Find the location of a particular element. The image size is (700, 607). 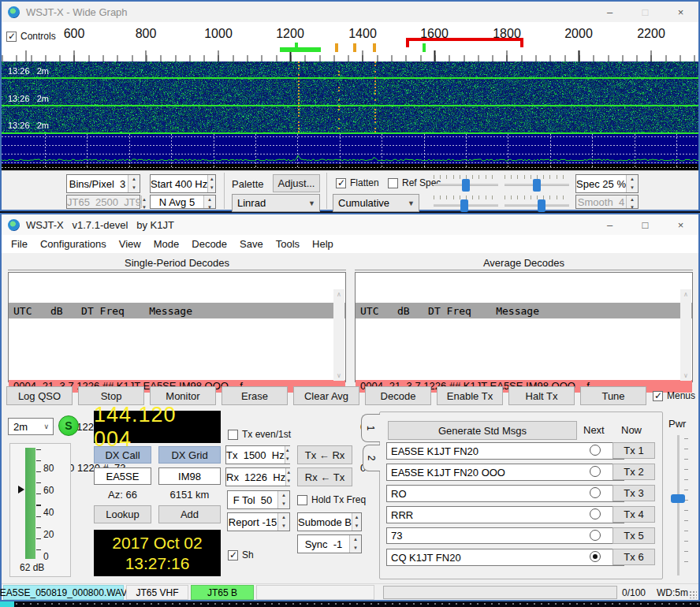

tx-from-rx-button: Tx ← Rx is located at coordinates (325, 455).